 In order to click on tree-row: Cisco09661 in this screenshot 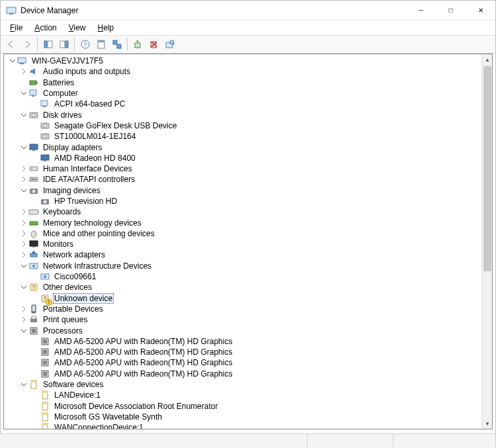, I will do `click(243, 277)`.